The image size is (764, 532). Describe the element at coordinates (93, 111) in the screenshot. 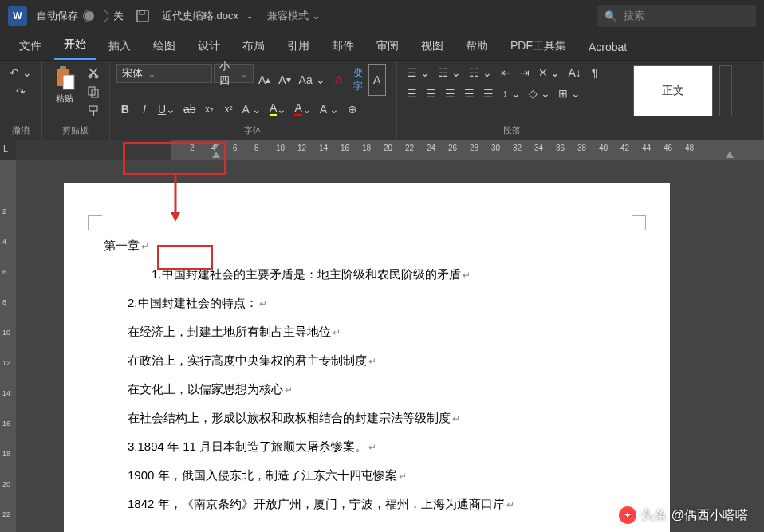

I see `format-painter-button` at that location.